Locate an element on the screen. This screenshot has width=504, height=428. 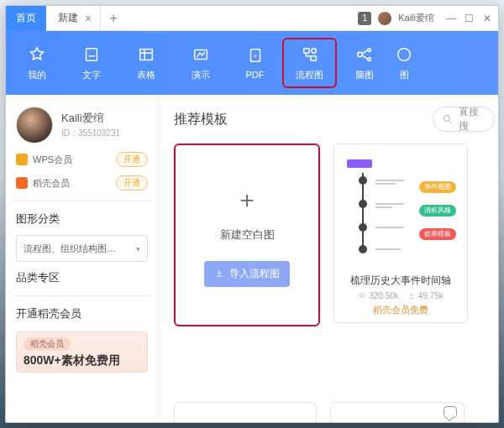
close-icon: × is located at coordinates (88, 18).